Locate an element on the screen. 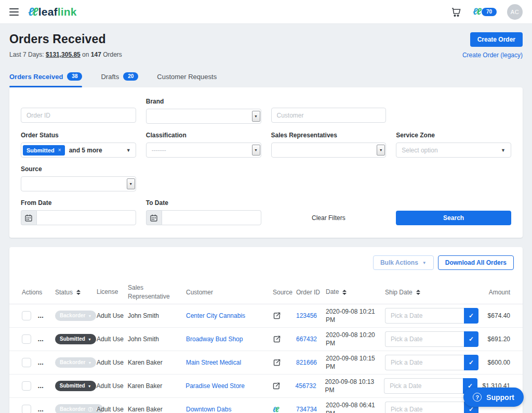  leaflink-logo: ℓℓ leaflink is located at coordinates (52, 12).